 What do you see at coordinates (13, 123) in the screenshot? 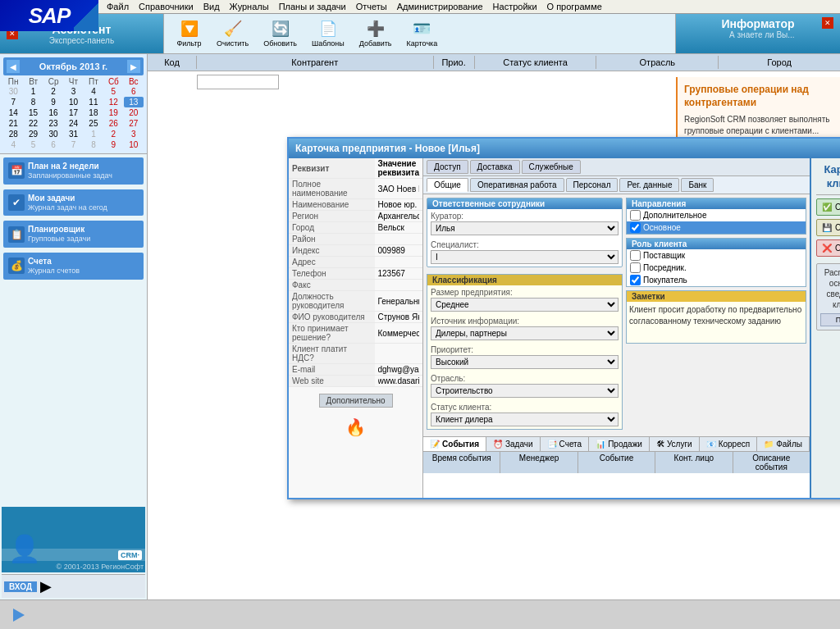
I see `cal-day: 21` at bounding box center [13, 123].